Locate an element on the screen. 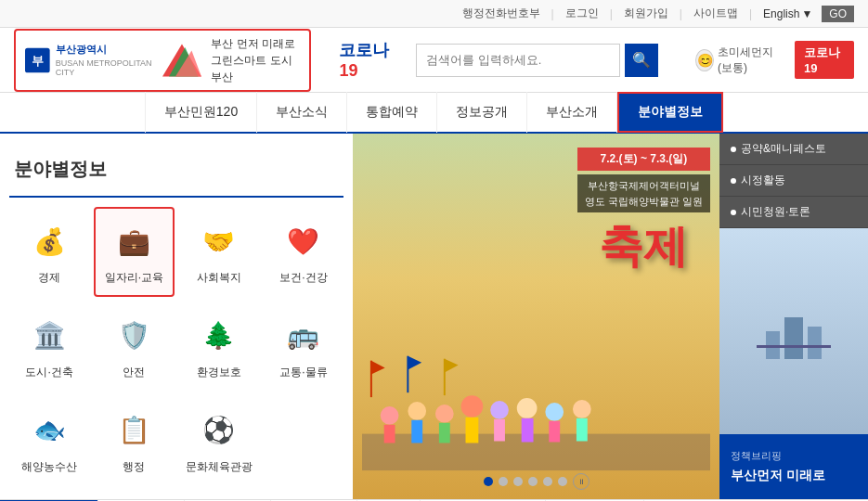 Image resolution: width=868 pixels, height=501 pixels. manifesto-button: 공약&매니페스토 is located at coordinates (794, 149).